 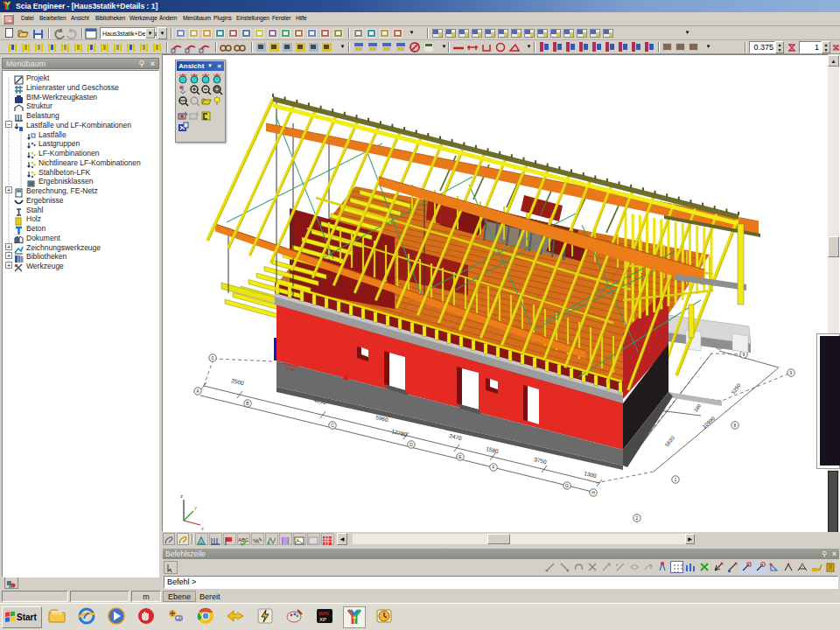 What do you see at coordinates (697, 408) in the screenshot?
I see `svg-text: 180` at bounding box center [697, 408].